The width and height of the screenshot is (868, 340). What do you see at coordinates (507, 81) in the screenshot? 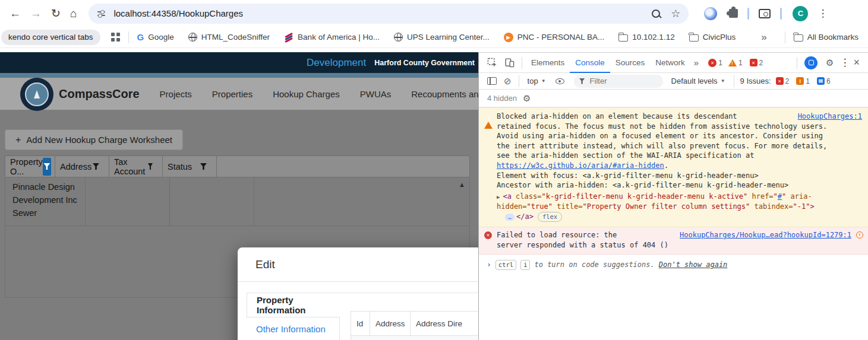
I see `clear-console-icon: ⊘` at bounding box center [507, 81].